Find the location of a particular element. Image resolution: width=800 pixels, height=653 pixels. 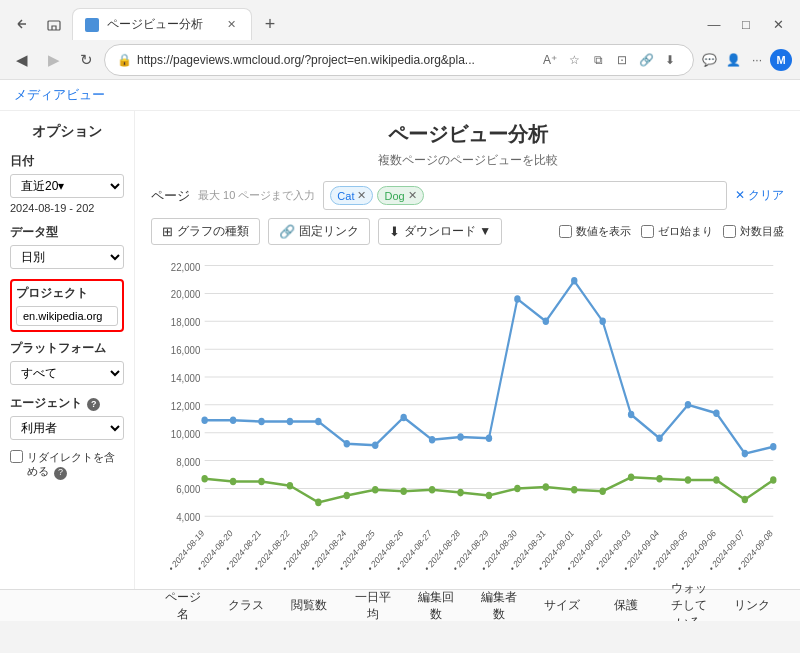

date-range: 2024-08-19 - 202 is located at coordinates (67, 208).